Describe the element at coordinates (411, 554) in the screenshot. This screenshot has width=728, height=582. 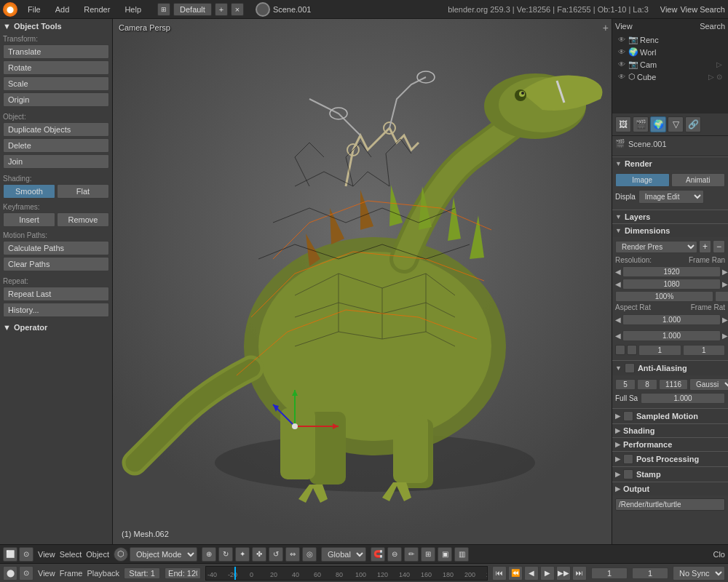
I see `grease-icon: ✏` at that location.